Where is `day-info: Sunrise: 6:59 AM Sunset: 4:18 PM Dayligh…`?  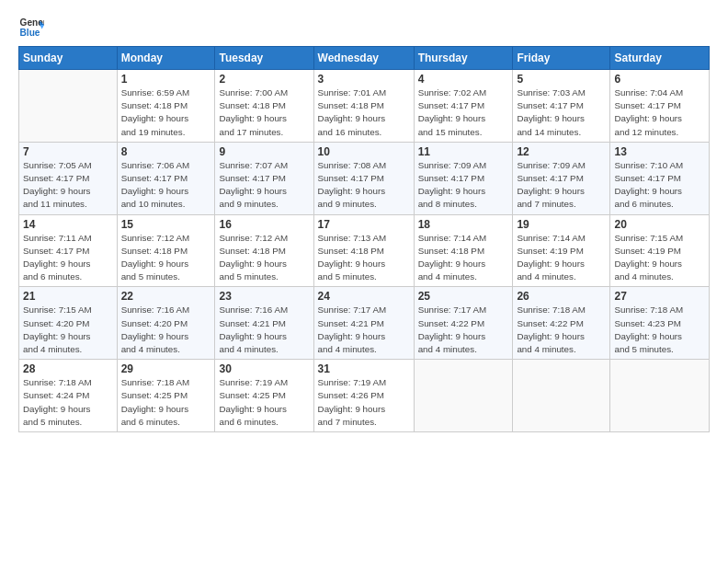 day-info: Sunrise: 6:59 AM Sunset: 4:18 PM Dayligh… is located at coordinates (166, 112).